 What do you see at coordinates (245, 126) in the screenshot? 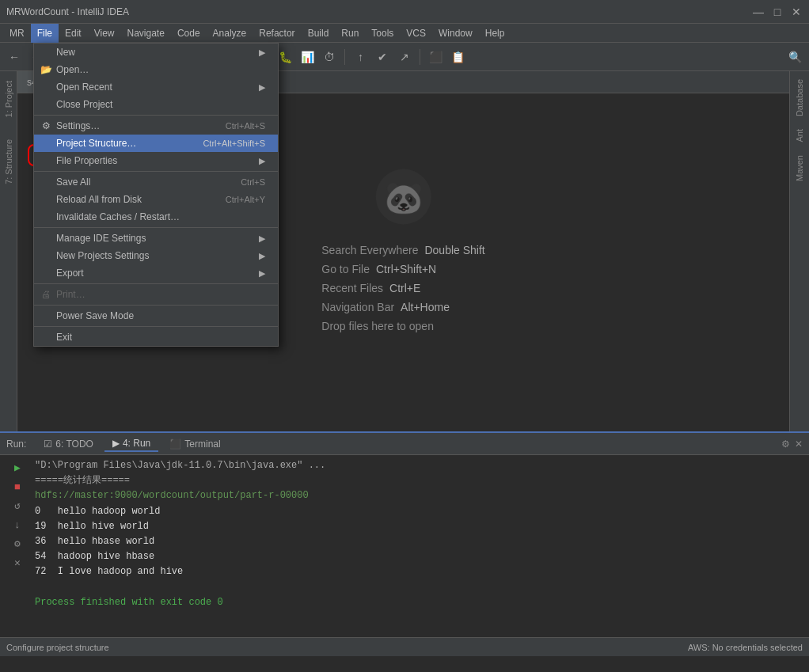
I see `settings-shortcut: Ctrl+Alt+S` at bounding box center [245, 126].